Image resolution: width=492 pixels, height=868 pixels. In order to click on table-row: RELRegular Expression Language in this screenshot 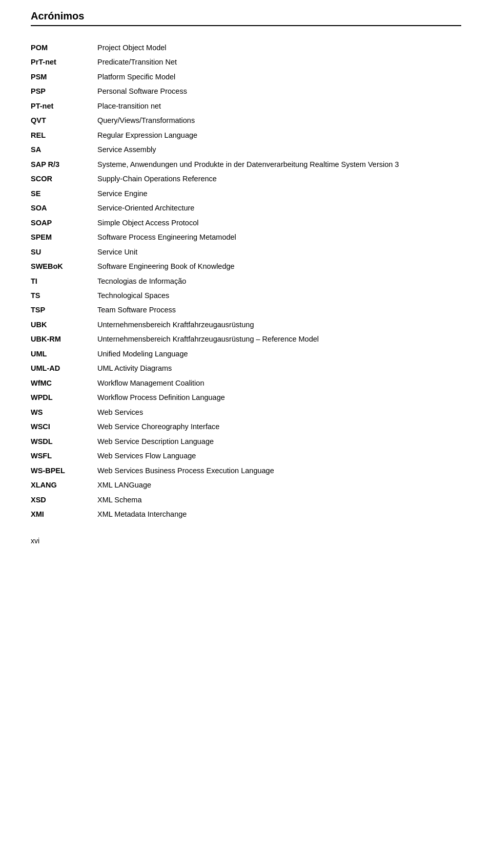, I will do `click(246, 135)`.